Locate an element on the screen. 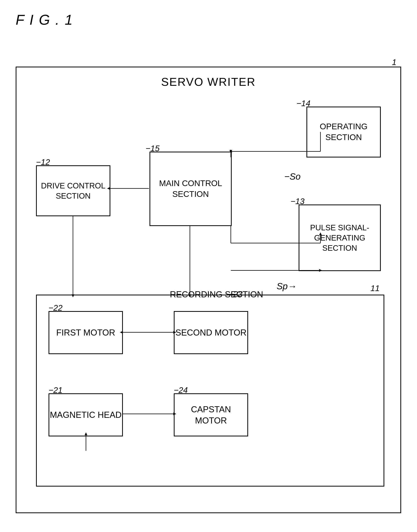 Image resolution: width=417 pixels, height=532 pixels. first-motor-block: FIRST MOTOR is located at coordinates (86, 333).